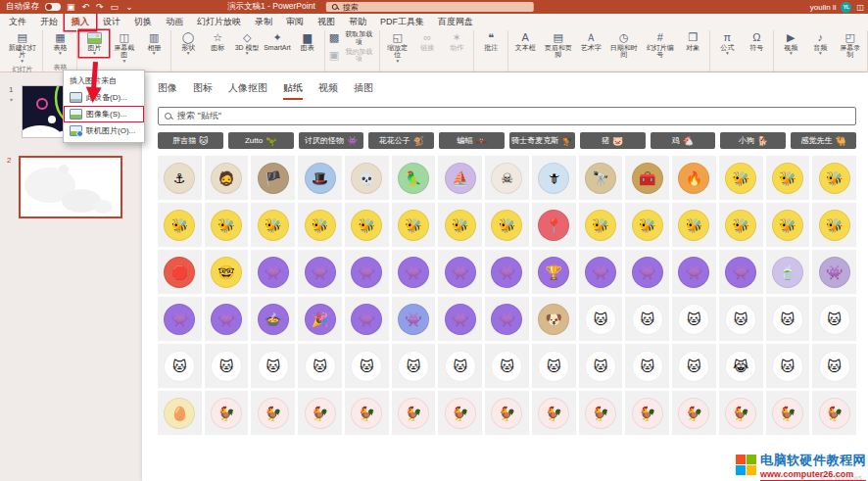 The image size is (868, 481). What do you see at coordinates (507, 272) in the screenshot?
I see `sticker-tile-r3c8: 👾` at bounding box center [507, 272].